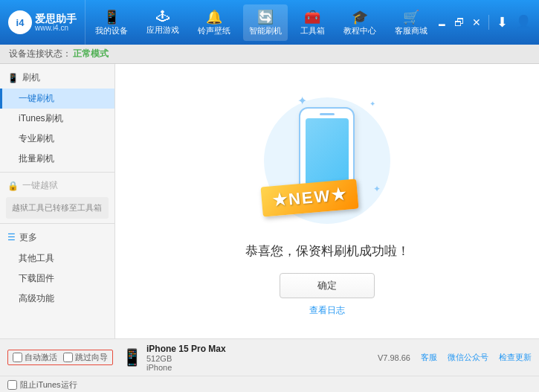 The height and width of the screenshot is (392, 539). Describe the element at coordinates (265, 31) in the screenshot. I see `nav-smart-flash-label: 智能刷机` at that location.